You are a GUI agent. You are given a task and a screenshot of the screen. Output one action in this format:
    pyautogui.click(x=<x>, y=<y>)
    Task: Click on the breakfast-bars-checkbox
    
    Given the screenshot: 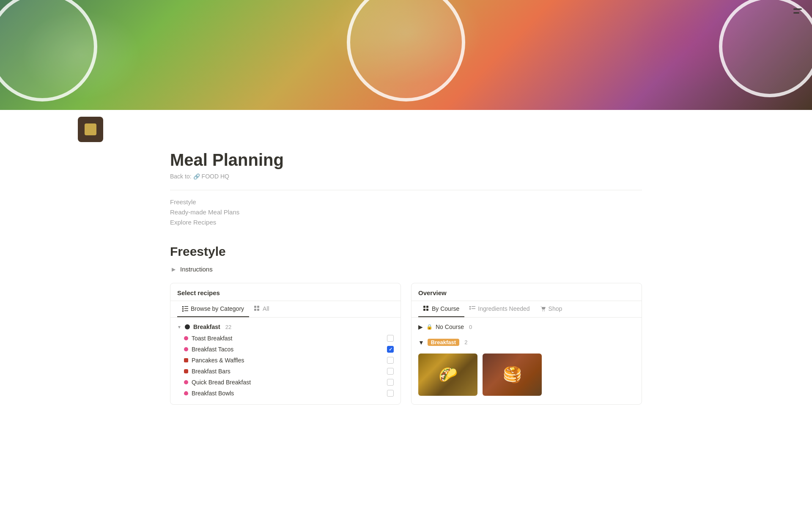 What is the action you would take?
    pyautogui.click(x=390, y=371)
    